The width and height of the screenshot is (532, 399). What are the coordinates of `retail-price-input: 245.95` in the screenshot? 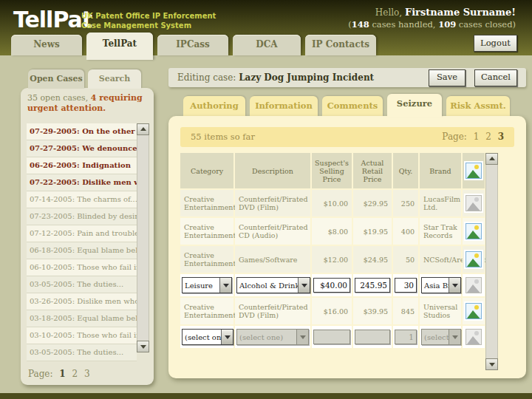 It's located at (372, 285).